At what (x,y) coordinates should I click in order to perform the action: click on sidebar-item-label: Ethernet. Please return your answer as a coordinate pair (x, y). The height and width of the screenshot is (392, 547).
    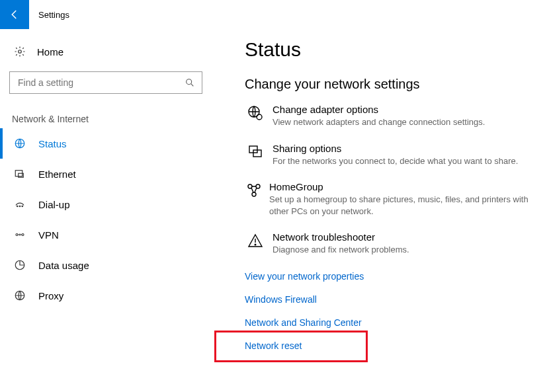
    Looking at the image, I should click on (52, 175).